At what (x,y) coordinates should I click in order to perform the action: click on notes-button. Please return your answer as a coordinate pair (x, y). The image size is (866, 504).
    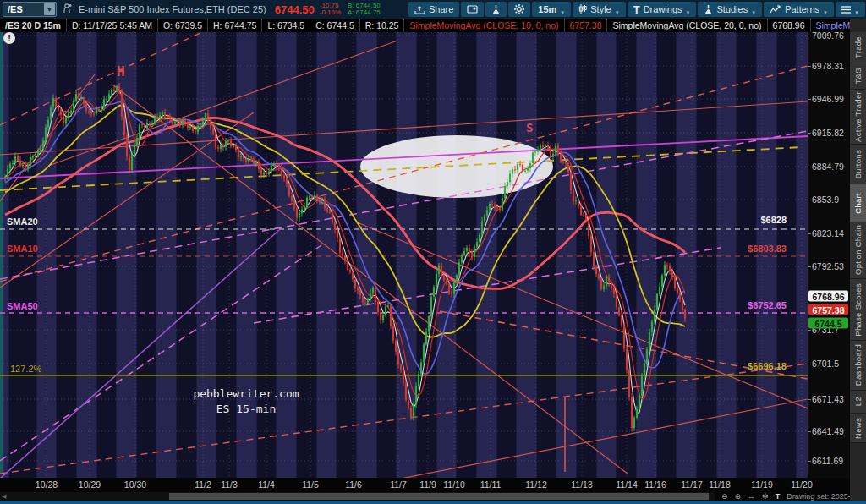
    Looking at the image, I should click on (472, 9).